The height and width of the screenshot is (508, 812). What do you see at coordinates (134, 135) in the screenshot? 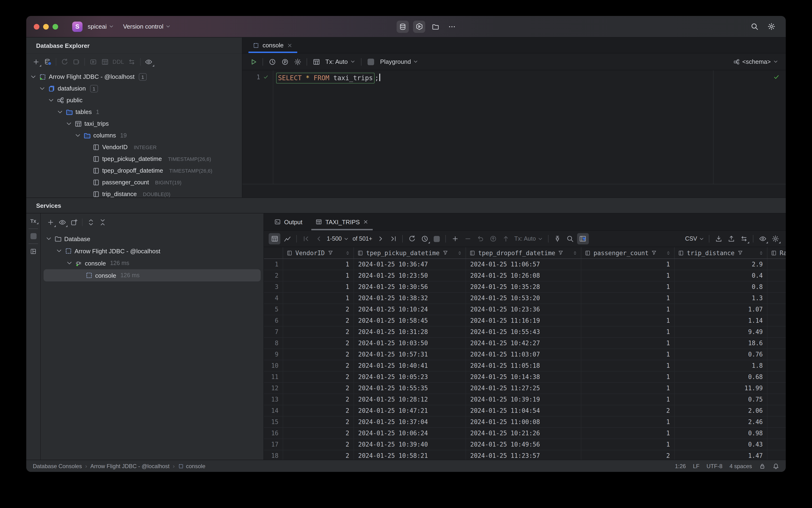
I see `db-tree-item: columns19` at bounding box center [134, 135].